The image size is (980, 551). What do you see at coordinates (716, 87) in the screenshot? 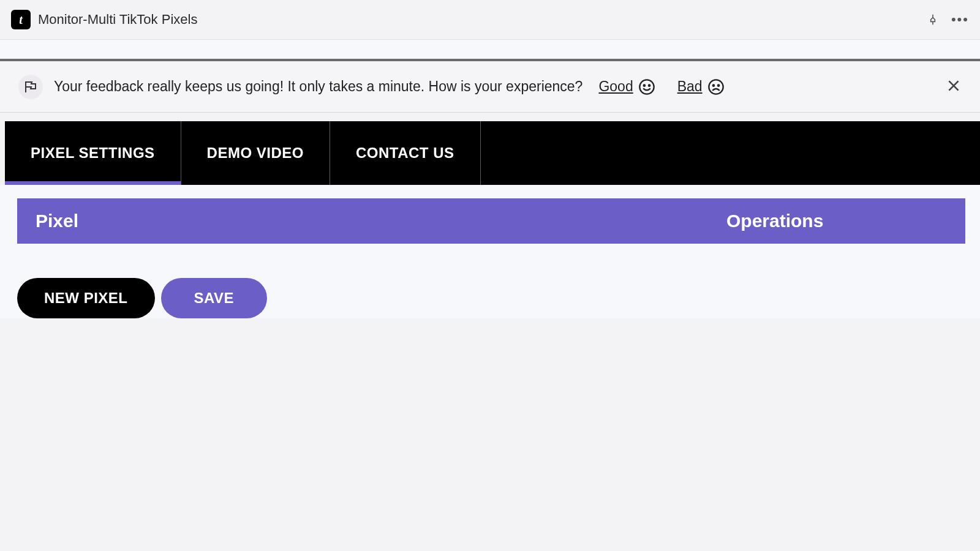
I see `frown-icon` at bounding box center [716, 87].